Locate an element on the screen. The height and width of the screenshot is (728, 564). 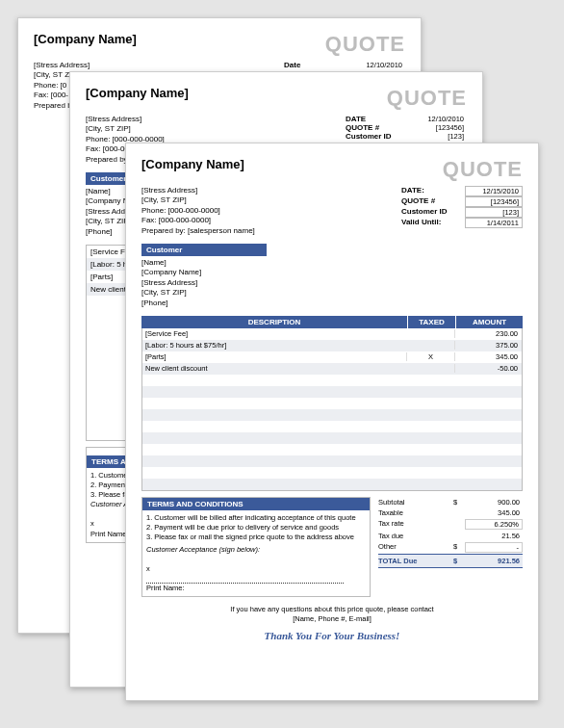
line-items-header: DESCRIPTION TAXED AMOUNT is located at coordinates (332, 322).